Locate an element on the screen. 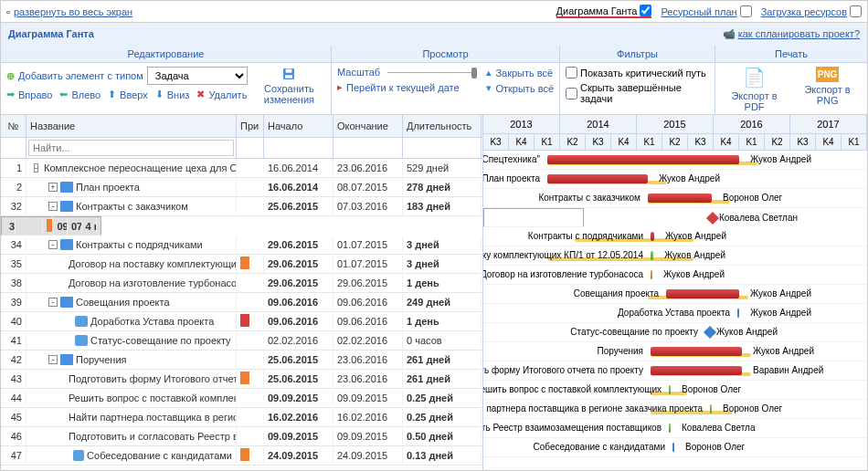  tab-loading: Загрузка ресурсов is located at coordinates (811, 11).